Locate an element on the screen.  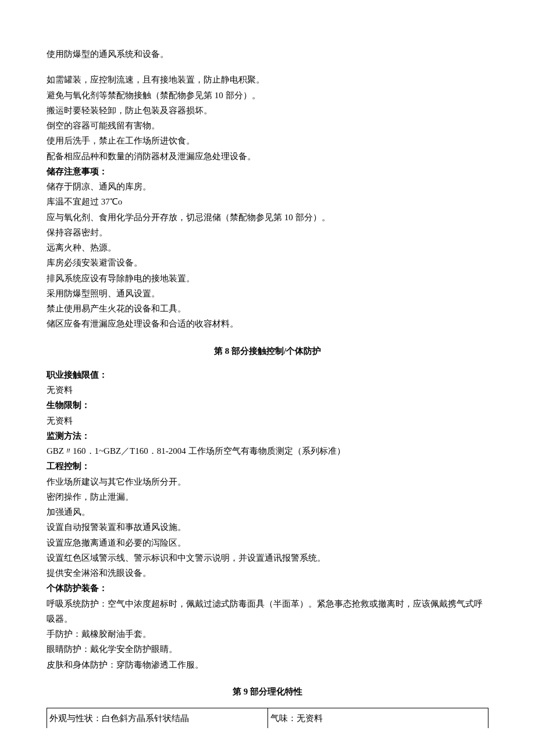
storage-line: 采用防爆型照明、通风设置。 is located at coordinates (268, 293).